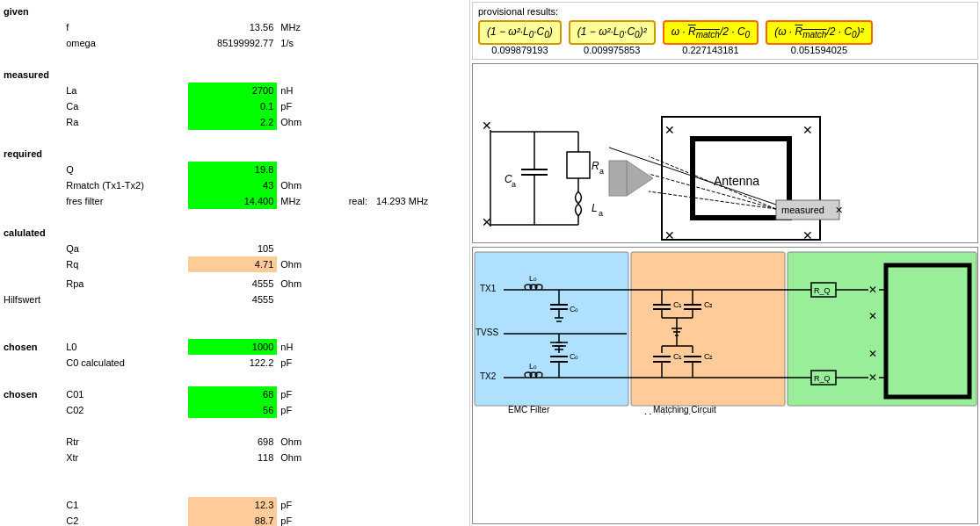  I want to click on value-Rtr: 698, so click(233, 442).